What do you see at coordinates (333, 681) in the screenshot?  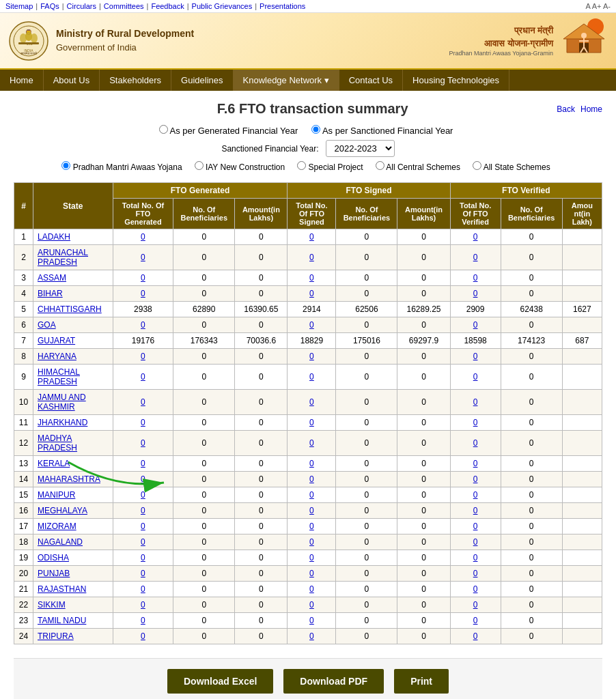 I see `download-pdf-button: Download PDF` at bounding box center [333, 681].